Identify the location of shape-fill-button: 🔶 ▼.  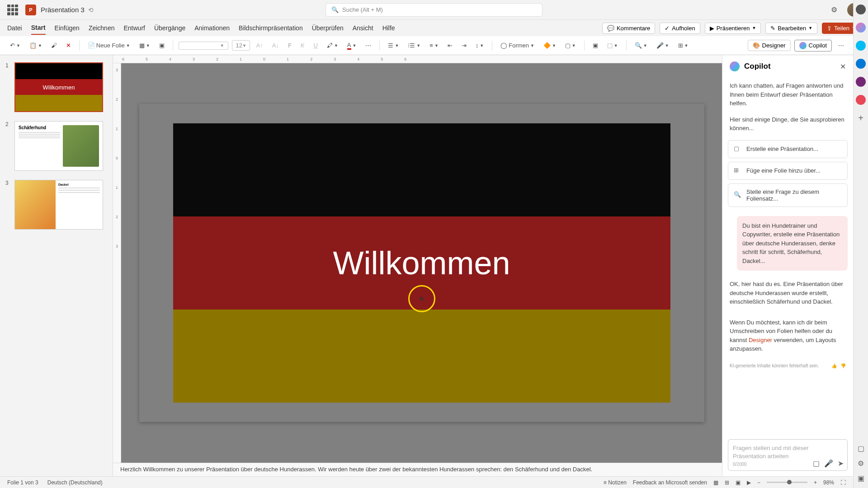
(550, 45).